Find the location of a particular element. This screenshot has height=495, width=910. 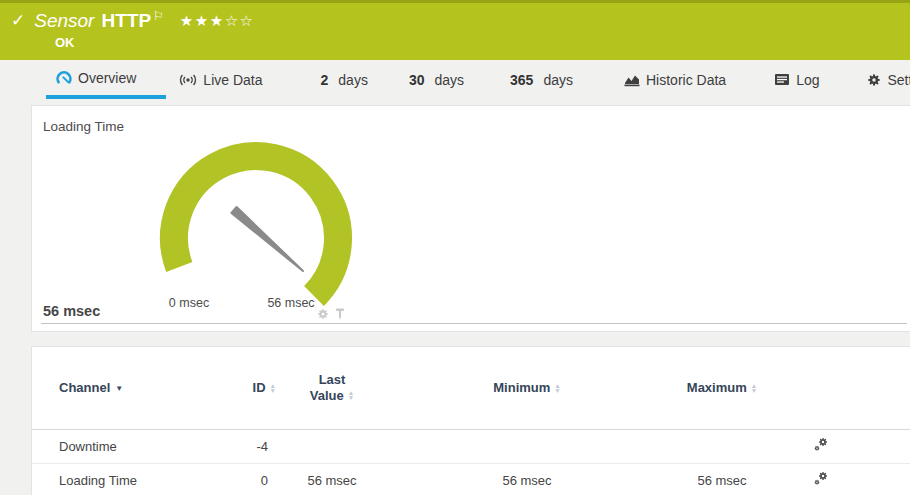

tab-2-days: 2 days is located at coordinates (352, 80).